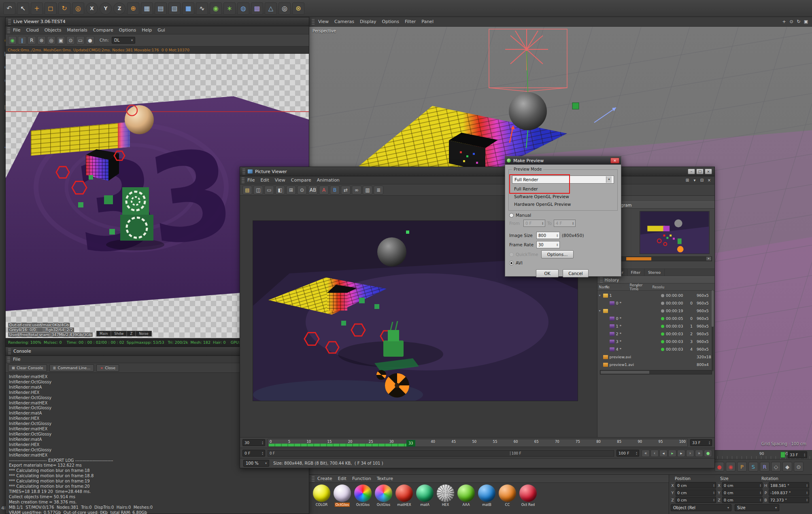 The width and height of the screenshot is (812, 514). What do you see at coordinates (731, 467) in the screenshot?
I see `autokey-icon: ◉` at bounding box center [731, 467].